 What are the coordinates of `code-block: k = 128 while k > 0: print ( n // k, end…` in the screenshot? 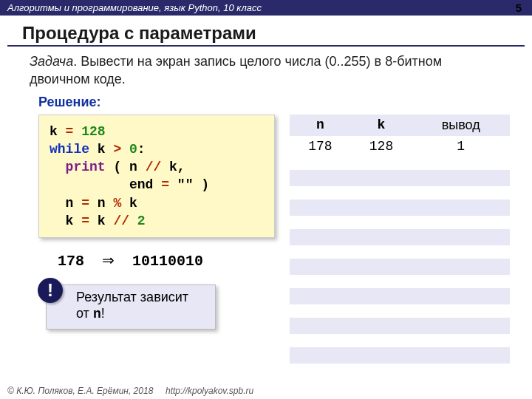 It's located at (157, 177).